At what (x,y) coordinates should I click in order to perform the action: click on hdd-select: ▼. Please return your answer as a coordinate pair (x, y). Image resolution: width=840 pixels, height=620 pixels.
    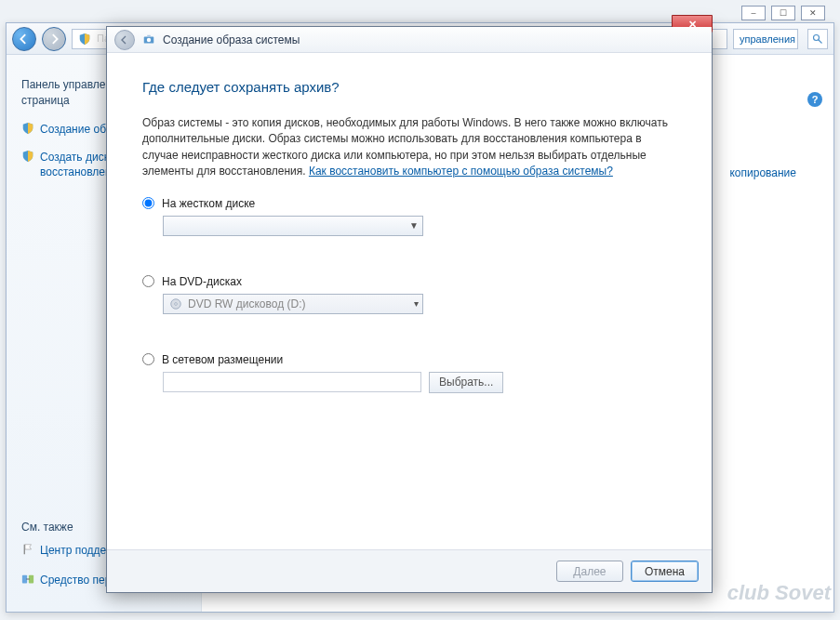
    Looking at the image, I should click on (293, 226).